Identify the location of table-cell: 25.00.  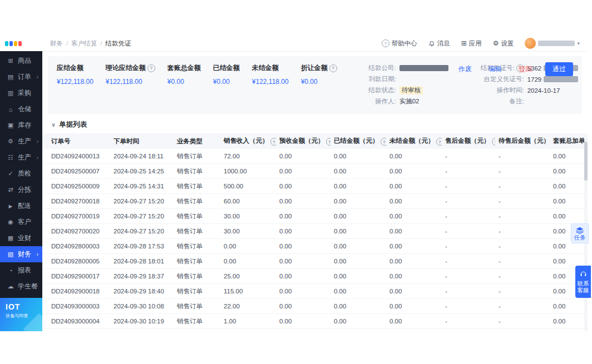
(248, 277).